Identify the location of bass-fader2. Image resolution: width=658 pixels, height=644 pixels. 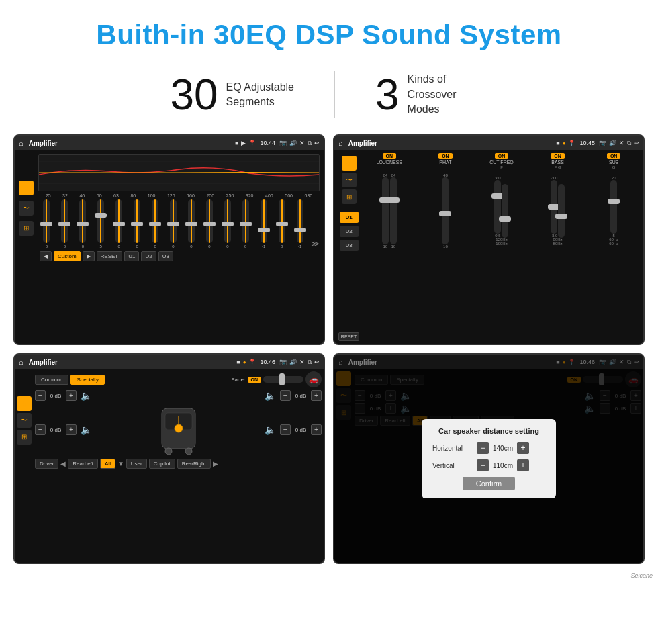
(561, 211).